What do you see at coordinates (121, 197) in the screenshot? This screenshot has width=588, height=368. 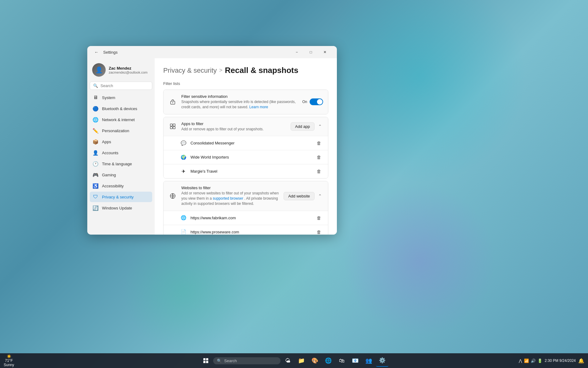 I see `sidebar-item-privacy: 🛡 Privacy & security` at bounding box center [121, 197].